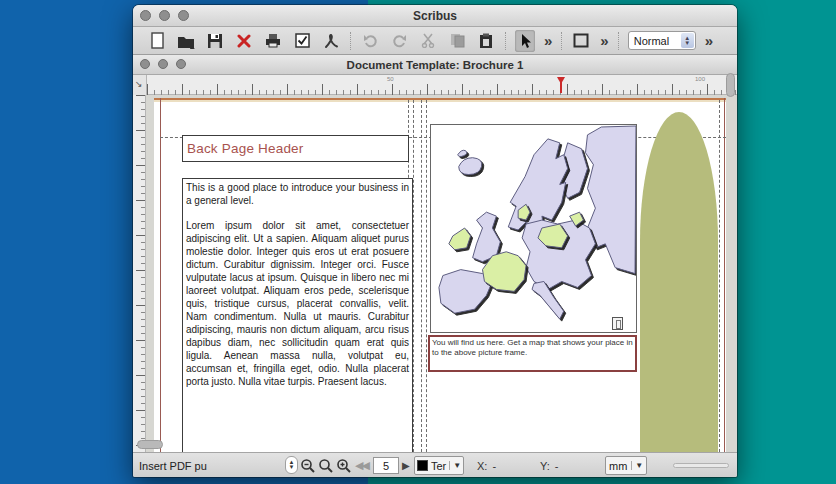 This screenshot has width=836, height=484. What do you see at coordinates (538, 186) in the screenshot?
I see `map-scandinavia` at bounding box center [538, 186].